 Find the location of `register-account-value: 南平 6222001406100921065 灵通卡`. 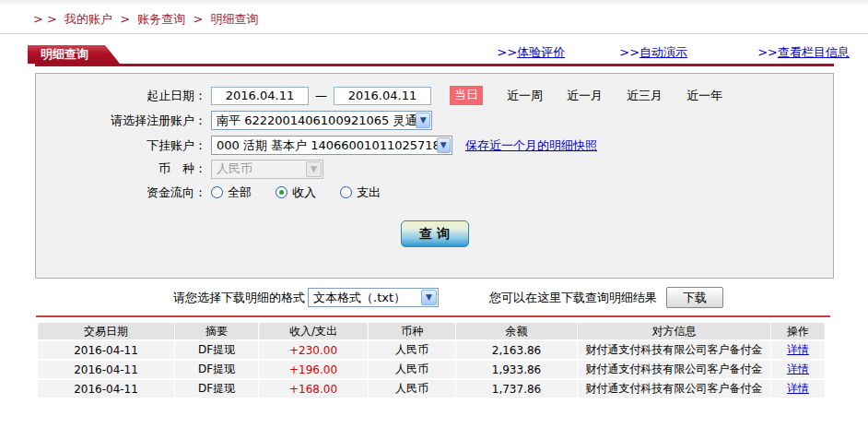

register-account-value: 南平 6222001406100921065 灵通卡 is located at coordinates (313, 121).